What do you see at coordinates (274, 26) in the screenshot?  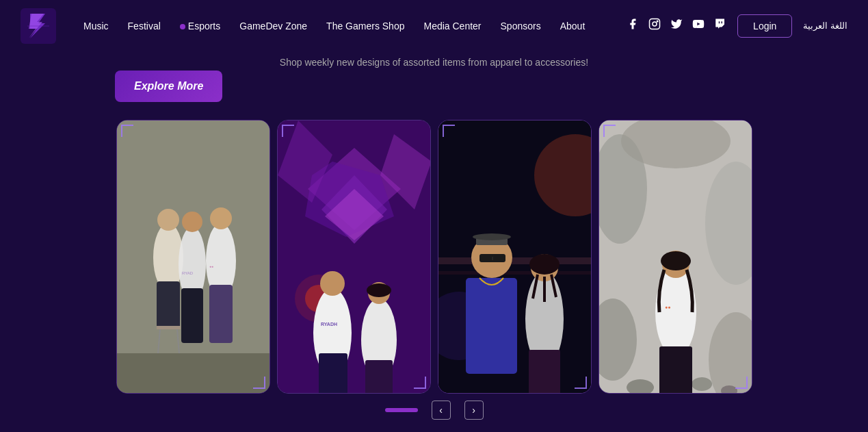 I see `nav-item-gamedev-zone: GameDev Zone` at bounding box center [274, 26].